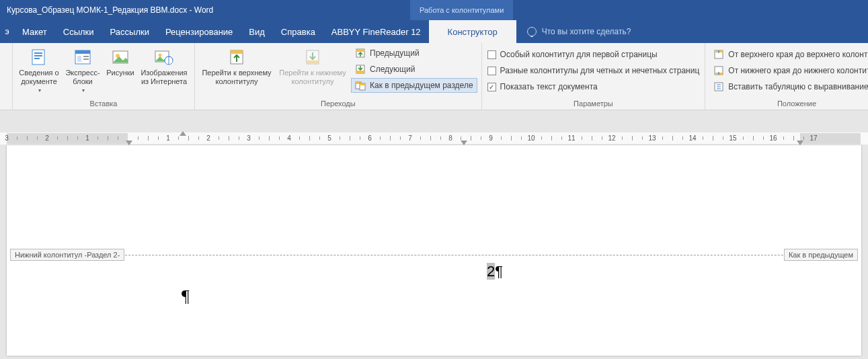 The width and height of the screenshot is (868, 359). Describe the element at coordinates (104, 77) in the screenshot. I see `group-insert: Сведения о документе▾ Экспресс-блоки▾ Ри…` at that location.